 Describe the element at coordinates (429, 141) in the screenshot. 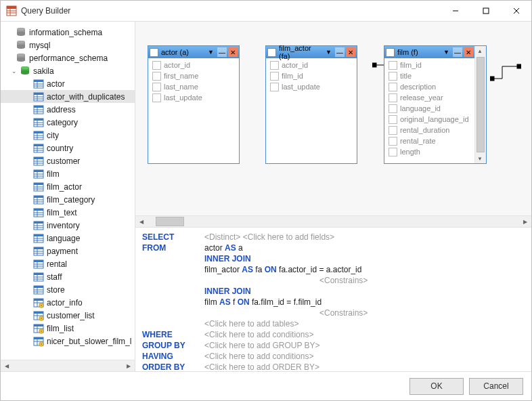

I see `column-rental_rate: rental_rate` at that location.